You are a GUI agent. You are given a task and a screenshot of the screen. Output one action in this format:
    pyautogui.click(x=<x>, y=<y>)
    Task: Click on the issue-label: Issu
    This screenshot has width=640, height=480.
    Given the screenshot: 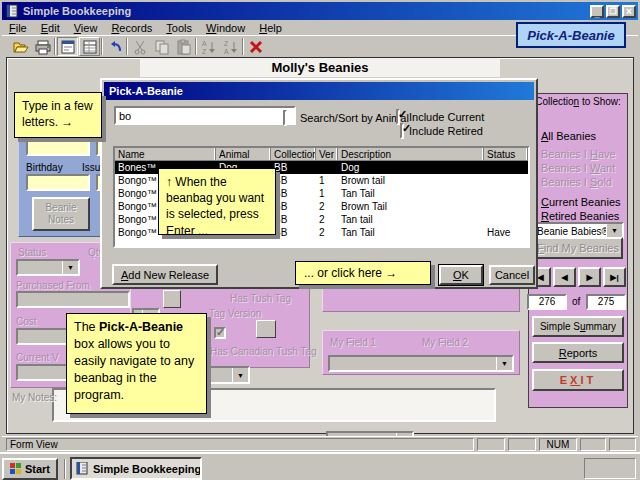 What is the action you would take?
    pyautogui.click(x=91, y=168)
    